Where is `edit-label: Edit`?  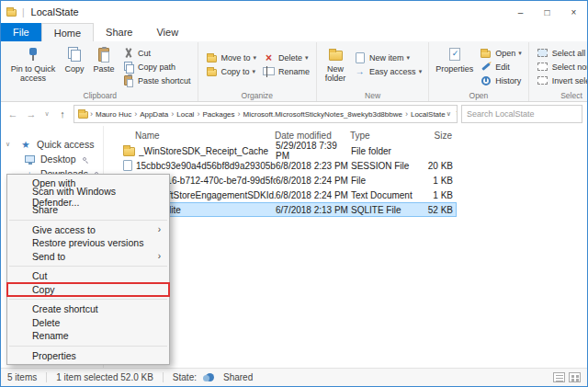 edit-label: Edit is located at coordinates (503, 67).